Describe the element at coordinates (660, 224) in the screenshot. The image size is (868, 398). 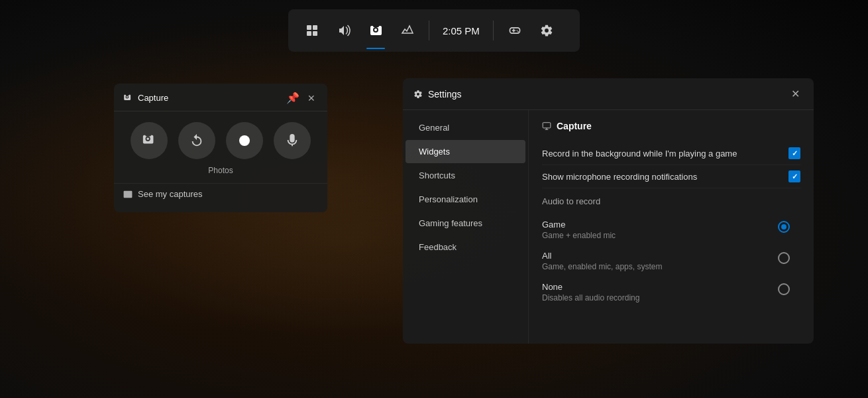
I see `audio-game-name: Game` at that location.